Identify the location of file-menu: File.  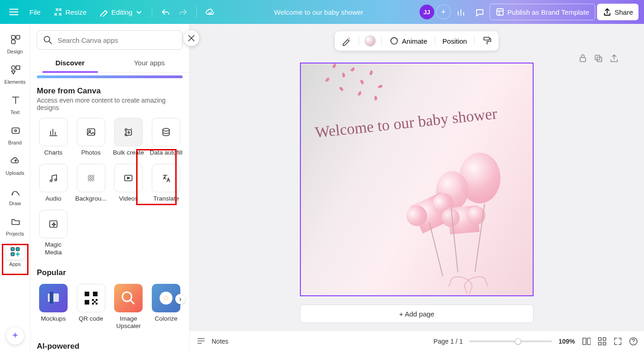
(35, 12).